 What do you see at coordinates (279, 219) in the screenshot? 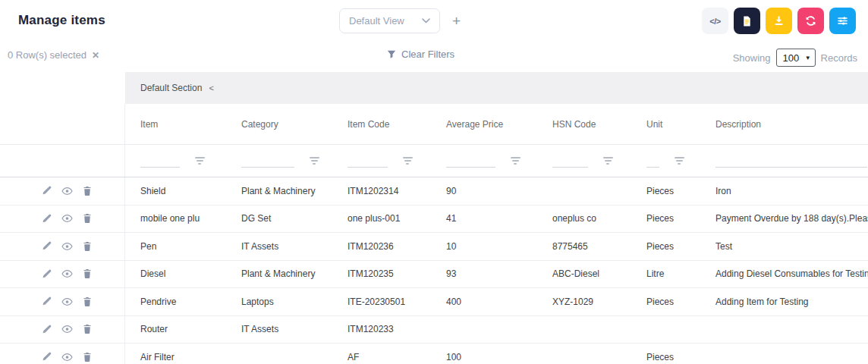
I see `cell-category: DG Set` at bounding box center [279, 219].